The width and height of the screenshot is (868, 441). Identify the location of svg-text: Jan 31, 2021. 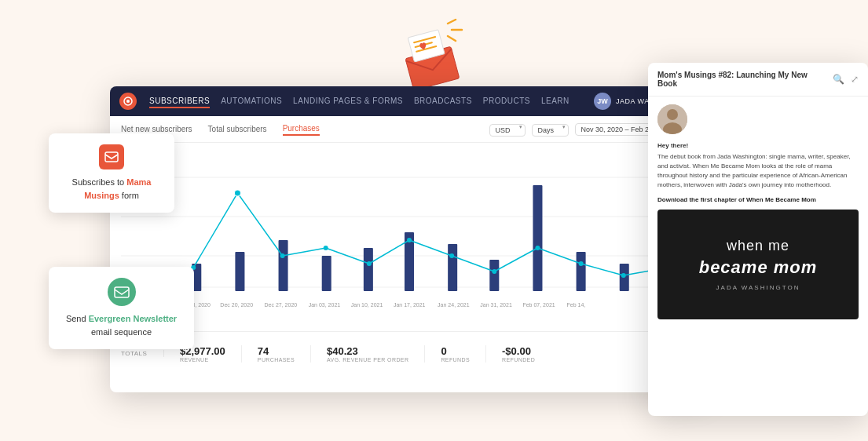
(496, 304).